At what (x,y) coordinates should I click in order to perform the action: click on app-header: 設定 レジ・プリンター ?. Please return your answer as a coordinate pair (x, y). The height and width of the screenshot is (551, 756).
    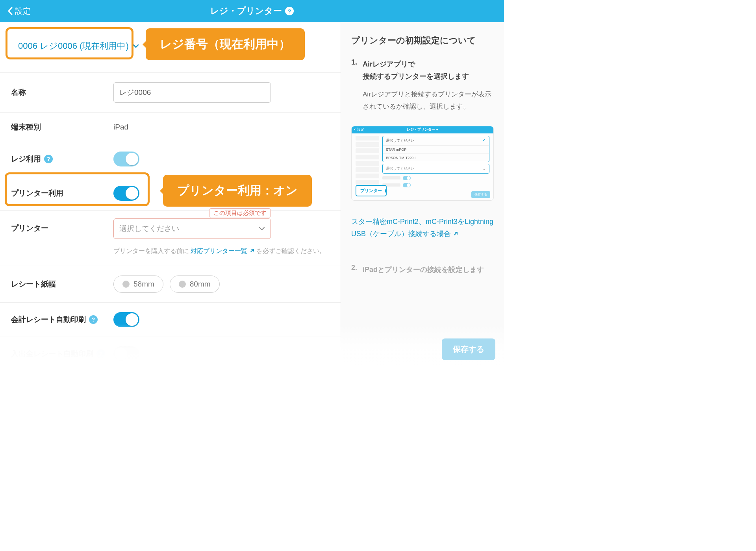
    Looking at the image, I should click on (252, 11).